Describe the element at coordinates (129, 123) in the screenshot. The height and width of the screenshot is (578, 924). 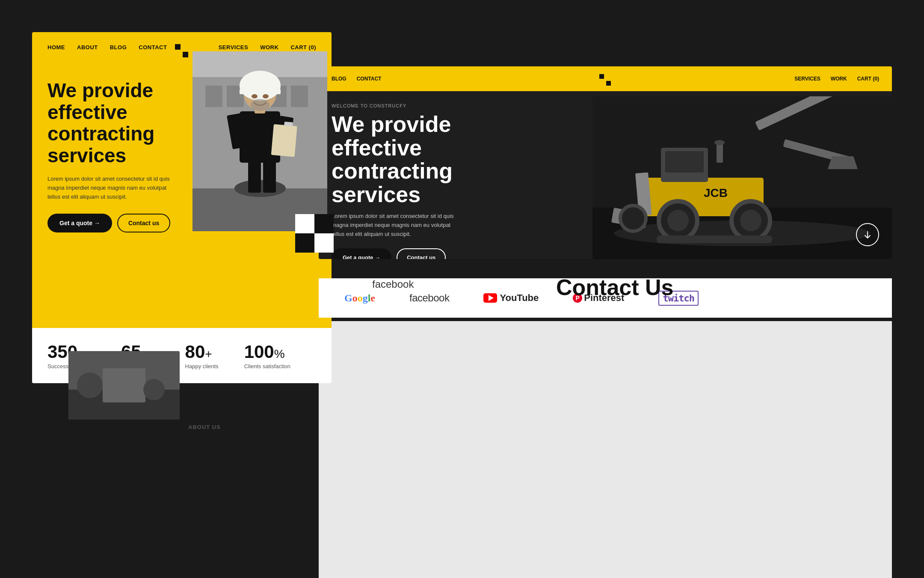
I see `back-hero-title: We provide effective contracting service…` at that location.